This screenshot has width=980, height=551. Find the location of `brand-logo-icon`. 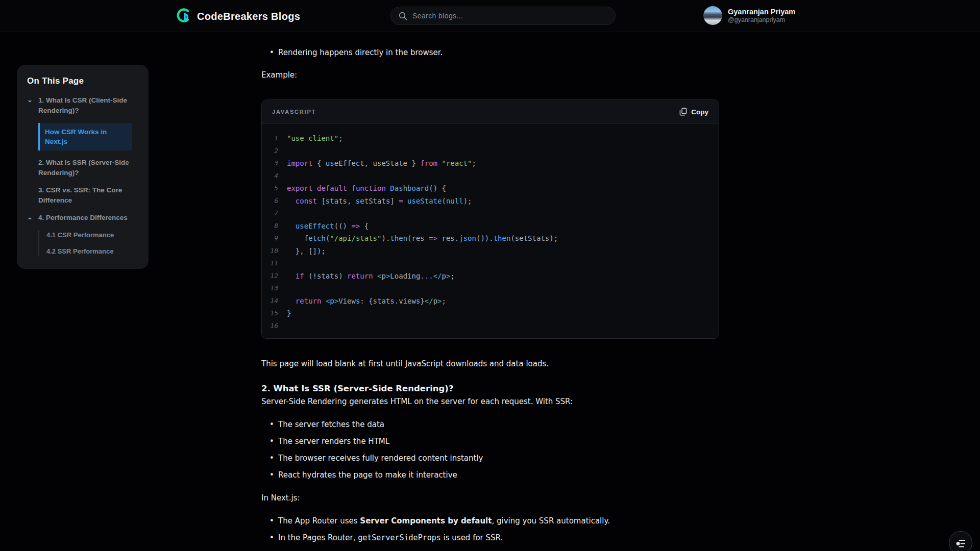

brand-logo-icon is located at coordinates (184, 16).